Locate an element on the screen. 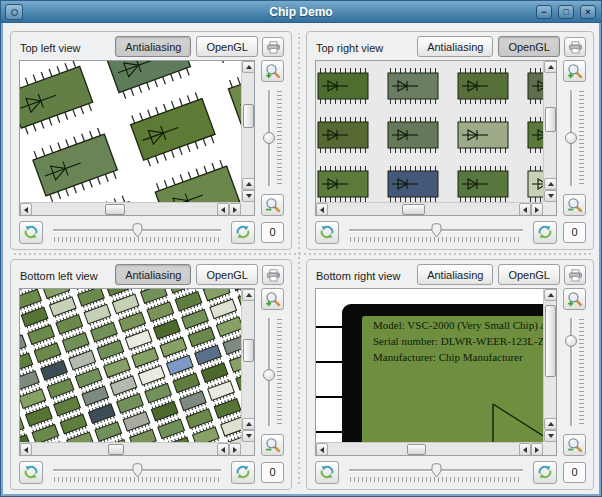  horizontal-splitter-handle is located at coordinates (302, 254).